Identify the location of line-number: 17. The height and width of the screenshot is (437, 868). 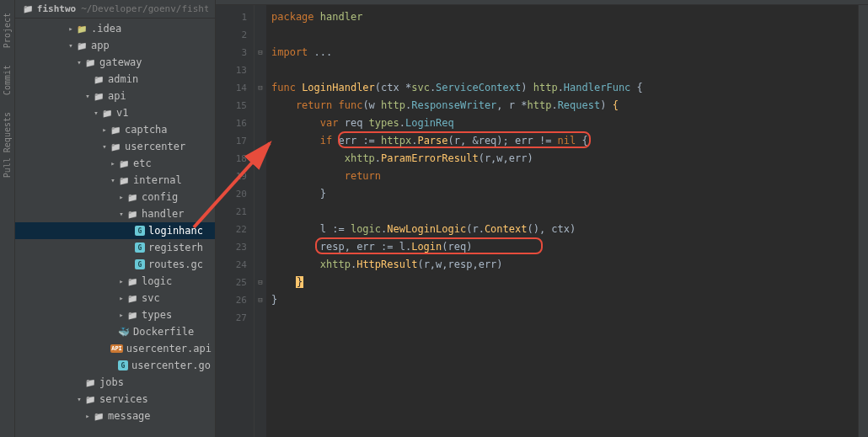
(231, 141).